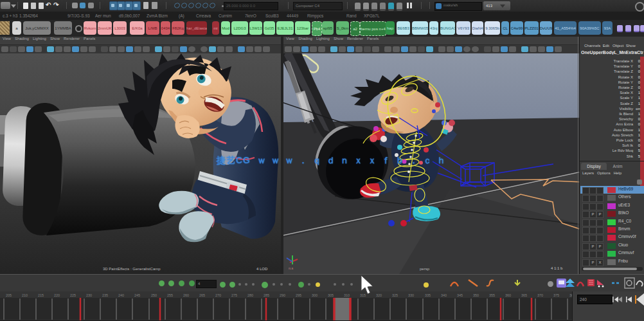  What do you see at coordinates (24, 295) in the screenshot?
I see `svg-text: 210` at bounding box center [24, 295].